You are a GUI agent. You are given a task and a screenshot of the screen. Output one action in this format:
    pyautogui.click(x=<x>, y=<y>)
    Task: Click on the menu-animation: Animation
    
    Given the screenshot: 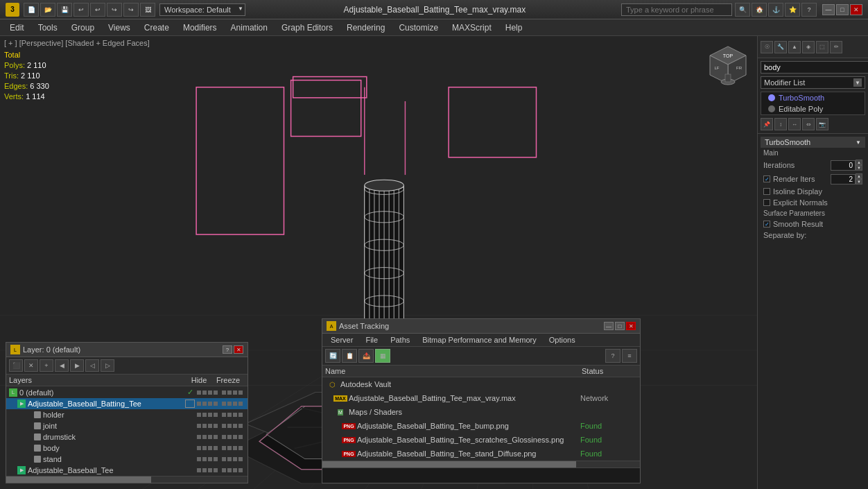 What is the action you would take?
    pyautogui.click(x=250, y=28)
    